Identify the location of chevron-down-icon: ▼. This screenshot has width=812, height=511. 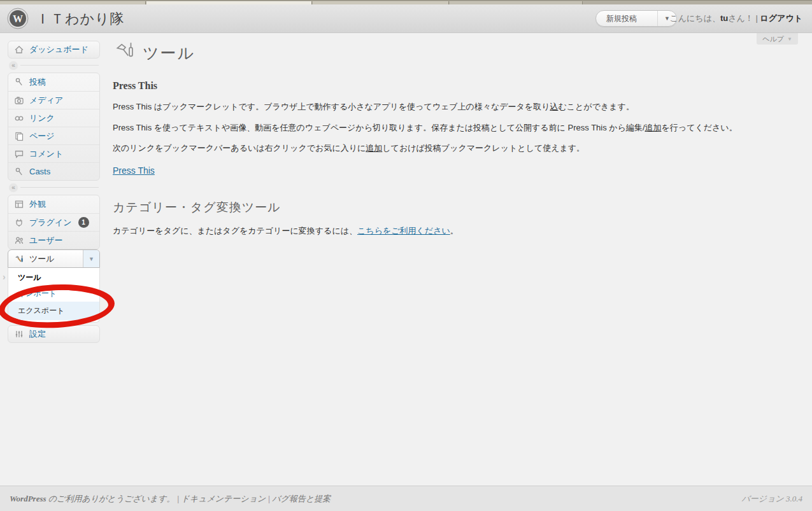
(91, 258).